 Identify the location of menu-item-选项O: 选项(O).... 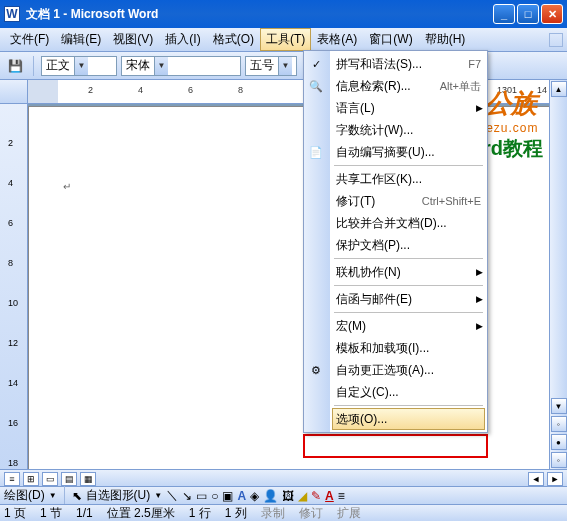
(408, 419).